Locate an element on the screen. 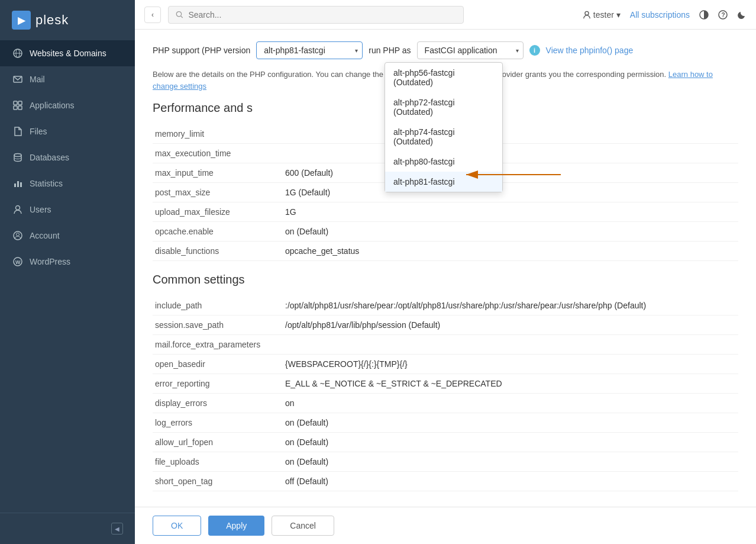  table-row: short_open_tag off (Default) is located at coordinates (445, 482).